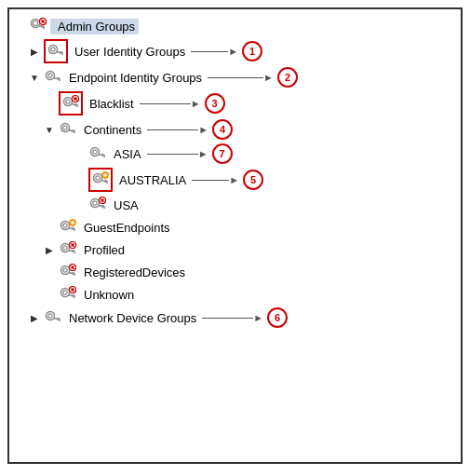  What do you see at coordinates (68, 250) in the screenshot?
I see `key-red-x-icon-profiled` at bounding box center [68, 250].